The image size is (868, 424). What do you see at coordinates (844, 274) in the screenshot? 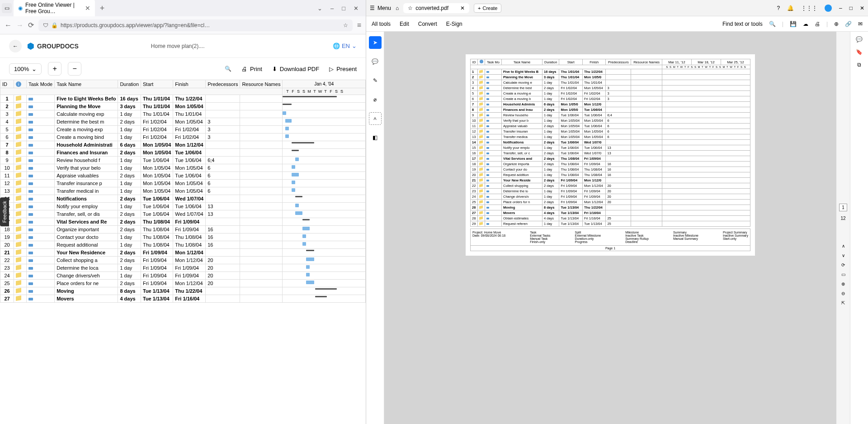
I see `page-display-icon: ▭` at bounding box center [844, 274].